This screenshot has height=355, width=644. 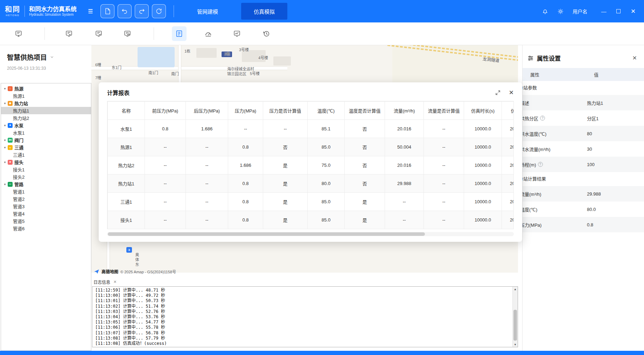 What do you see at coordinates (583, 103) in the screenshot?
I see `property-row: 描述热力站1` at bounding box center [583, 103].